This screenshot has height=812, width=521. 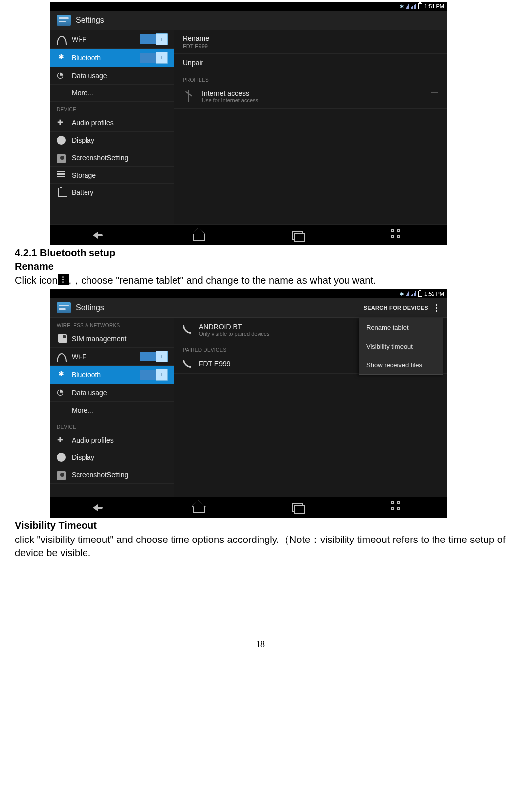 What do you see at coordinates (83, 93) in the screenshot?
I see `more-label: More...` at bounding box center [83, 93].